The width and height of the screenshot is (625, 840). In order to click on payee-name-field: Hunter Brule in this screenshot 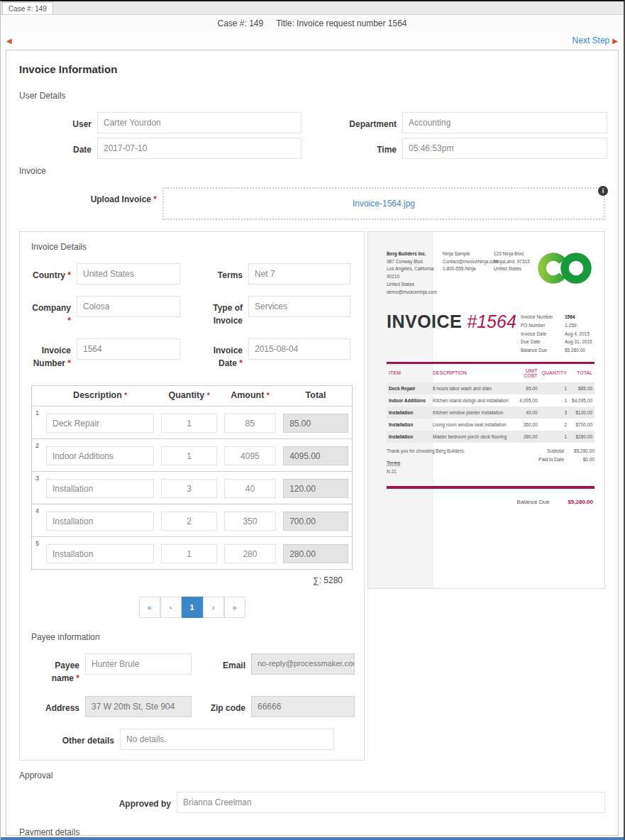, I will do `click(138, 664)`.